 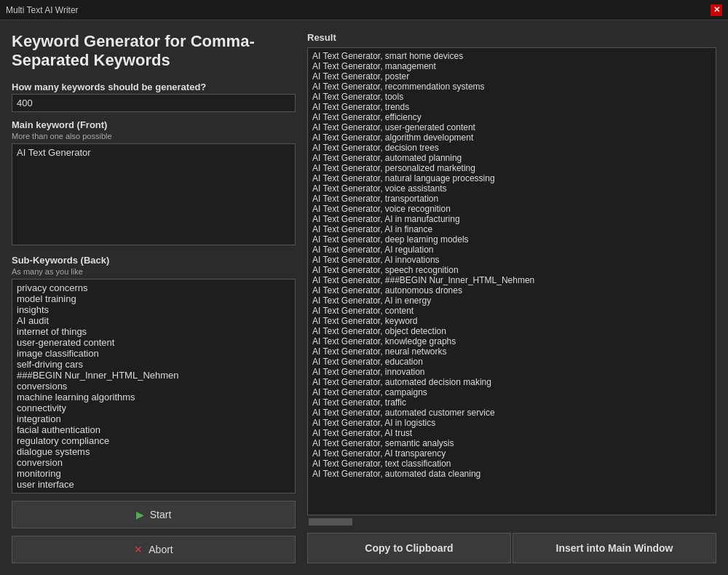 What do you see at coordinates (154, 136) in the screenshot?
I see `main-keyword-sublabel: More than one also possible` at bounding box center [154, 136].